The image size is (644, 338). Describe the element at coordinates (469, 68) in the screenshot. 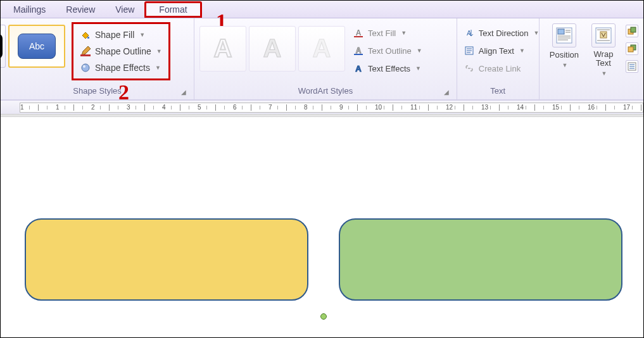

I see `link-icon` at that location.